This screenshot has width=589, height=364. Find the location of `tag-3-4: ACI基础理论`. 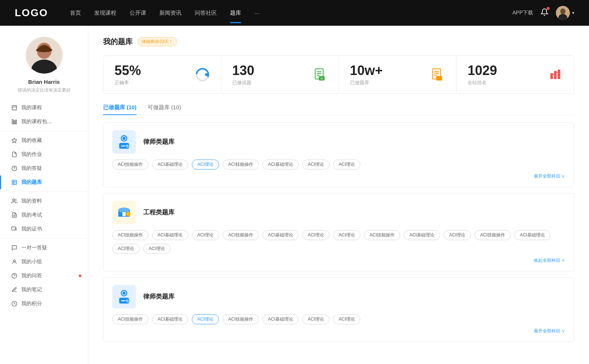

tag-3-4: ACI基础理论 is located at coordinates (281, 319).